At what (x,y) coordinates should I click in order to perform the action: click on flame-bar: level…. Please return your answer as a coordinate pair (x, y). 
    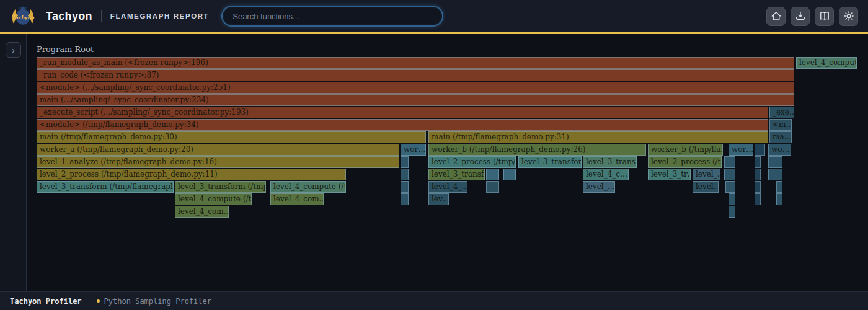
    Looking at the image, I should click on (706, 187).